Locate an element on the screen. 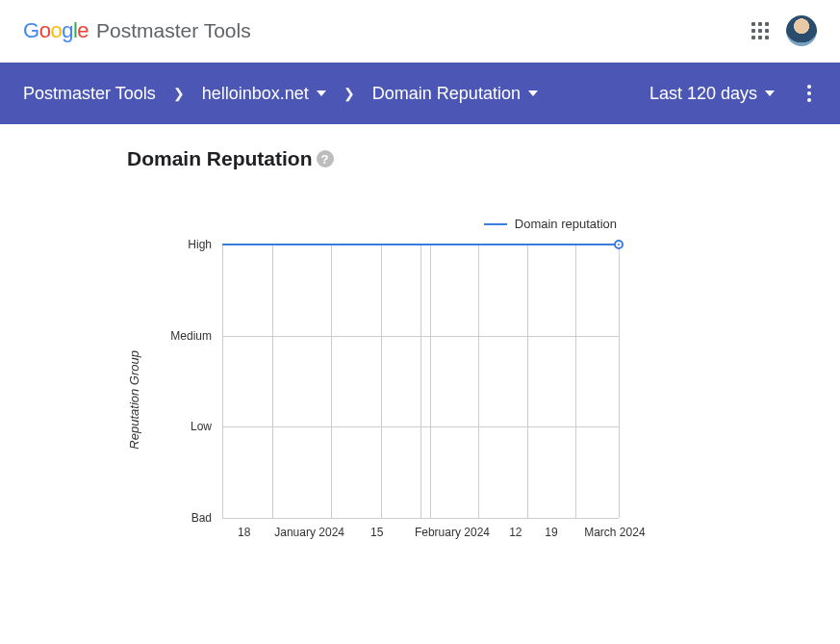  logo-block: Google Postmaster Tools is located at coordinates (137, 31).